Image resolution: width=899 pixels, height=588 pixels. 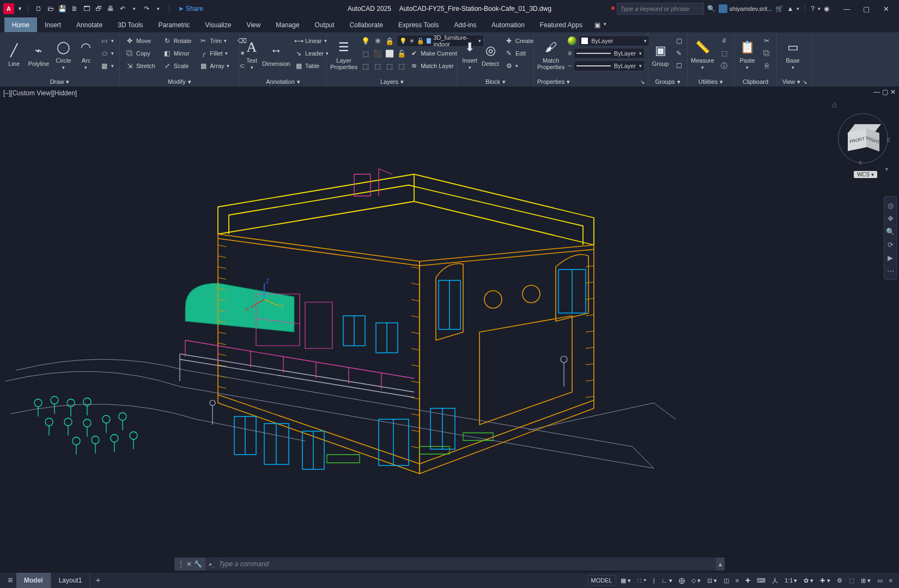 What do you see at coordinates (189, 564) in the screenshot?
I see `cmd-close-icon: ✕` at bounding box center [189, 564].